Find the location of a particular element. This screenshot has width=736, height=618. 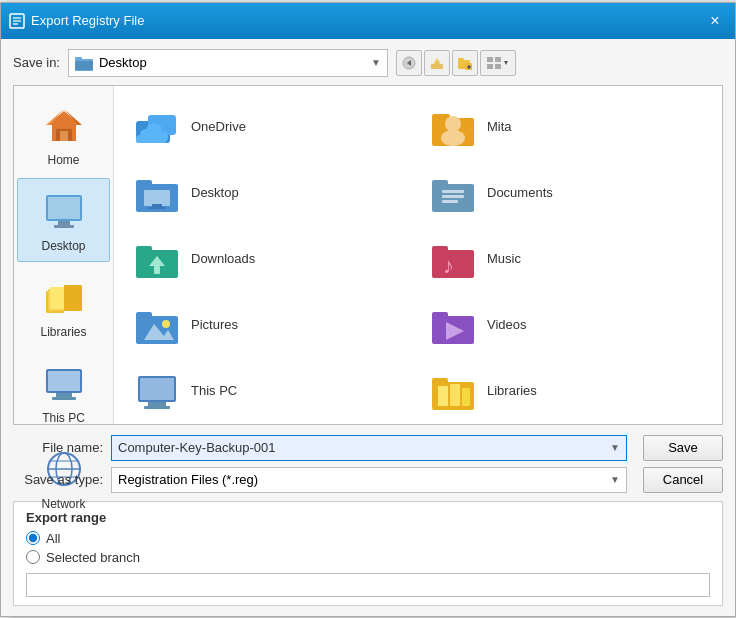

branch-input is located at coordinates (368, 585).